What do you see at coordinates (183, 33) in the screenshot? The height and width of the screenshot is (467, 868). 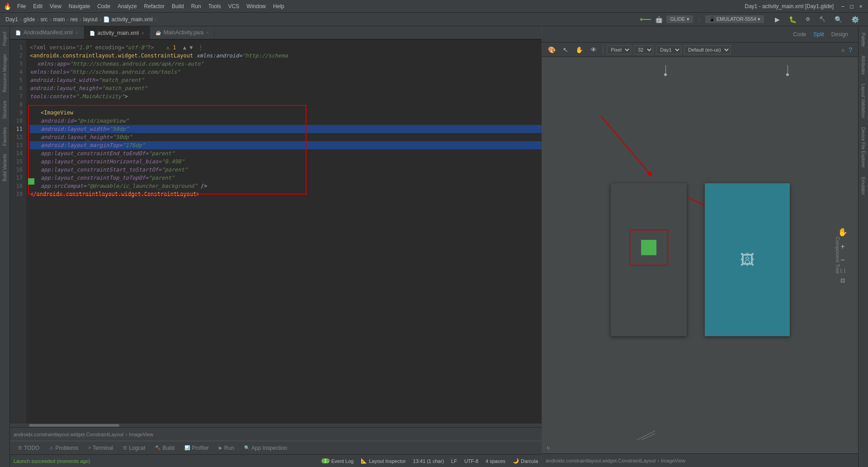 I see `tab-main-activity: ☕ MainActivity.java ×` at bounding box center [183, 33].